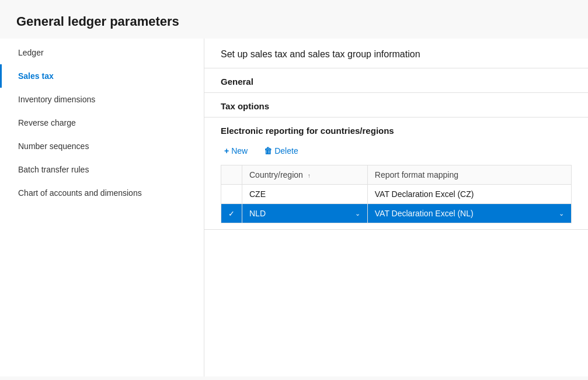 The width and height of the screenshot is (588, 380). Describe the element at coordinates (396, 131) in the screenshot. I see `electronic-reporting-title: Electronic reporting for countries/regio…` at that location.